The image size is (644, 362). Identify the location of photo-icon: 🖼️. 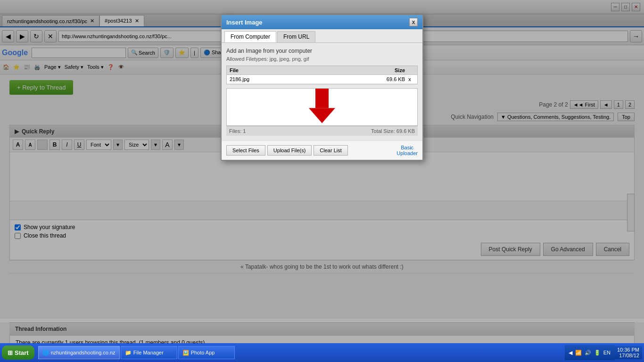
(186, 353).